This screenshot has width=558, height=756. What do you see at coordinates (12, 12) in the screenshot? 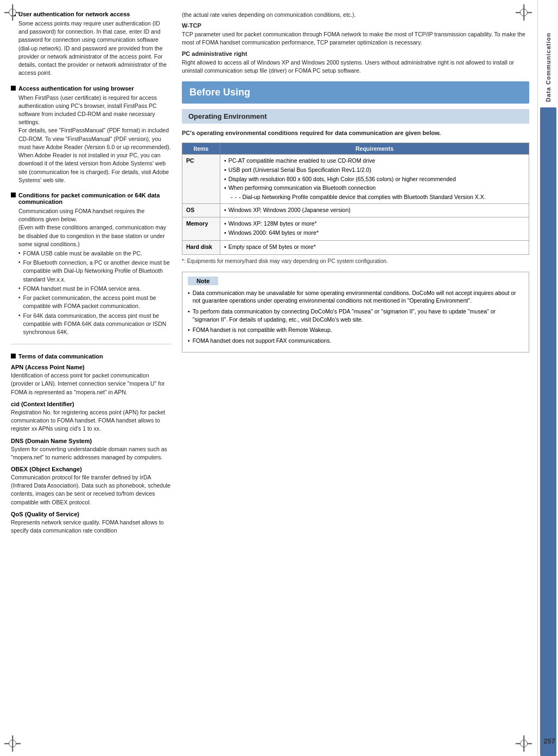
I see `crosshair-circle-tl` at bounding box center [12, 12].